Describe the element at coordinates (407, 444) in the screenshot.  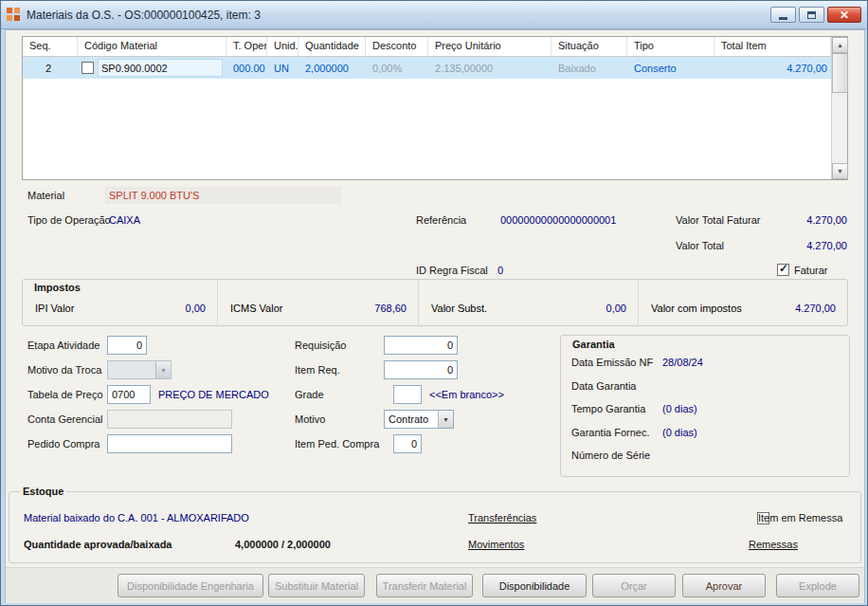
I see `item-ped-compra-input` at that location.